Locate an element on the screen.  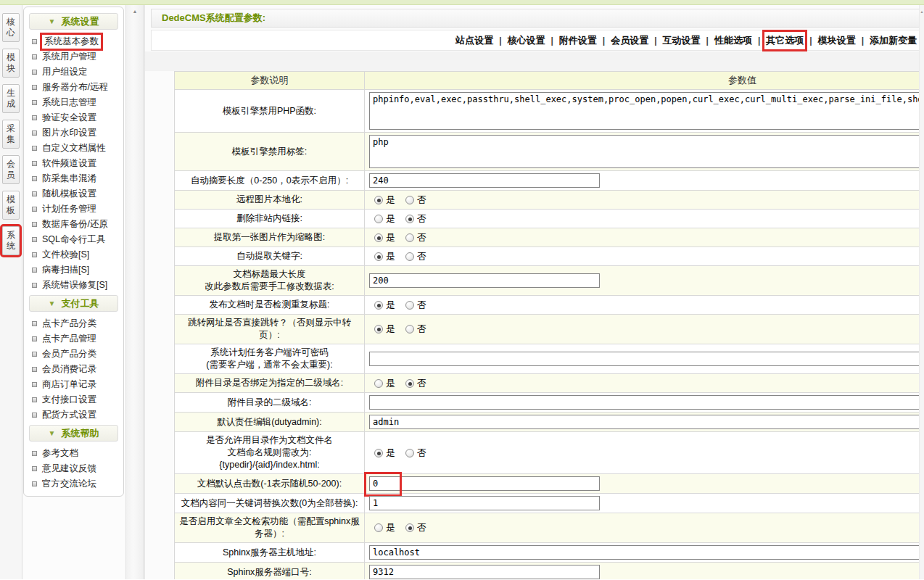
sidebar-item-验证安全设置: 验证安全设置 is located at coordinates (74, 117).